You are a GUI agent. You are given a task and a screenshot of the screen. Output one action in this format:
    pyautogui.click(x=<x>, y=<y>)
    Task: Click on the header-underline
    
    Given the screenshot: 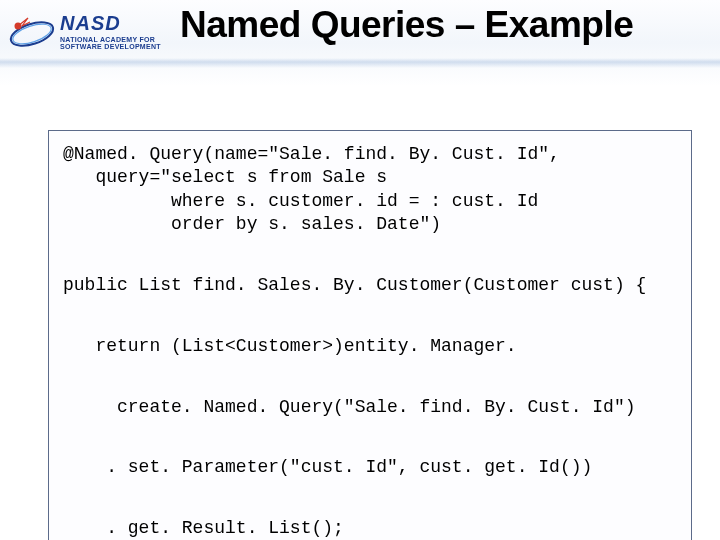 What is the action you would take?
    pyautogui.click(x=360, y=63)
    